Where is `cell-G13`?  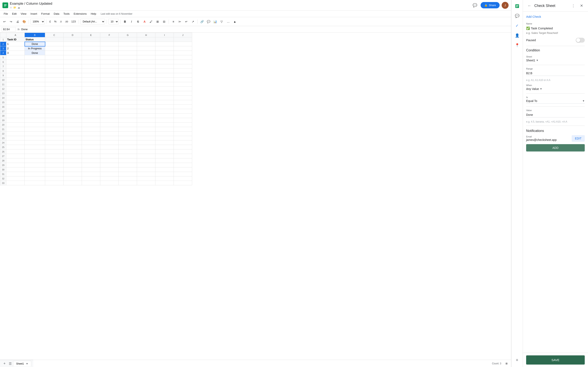
cell-G13 is located at coordinates (128, 93).